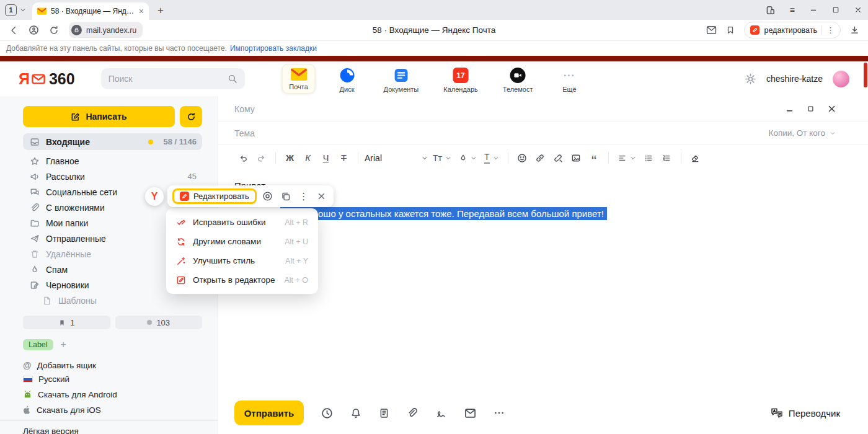  Describe the element at coordinates (154, 197) in the screenshot. I see `yandex-ai-bubble: Y` at that location.